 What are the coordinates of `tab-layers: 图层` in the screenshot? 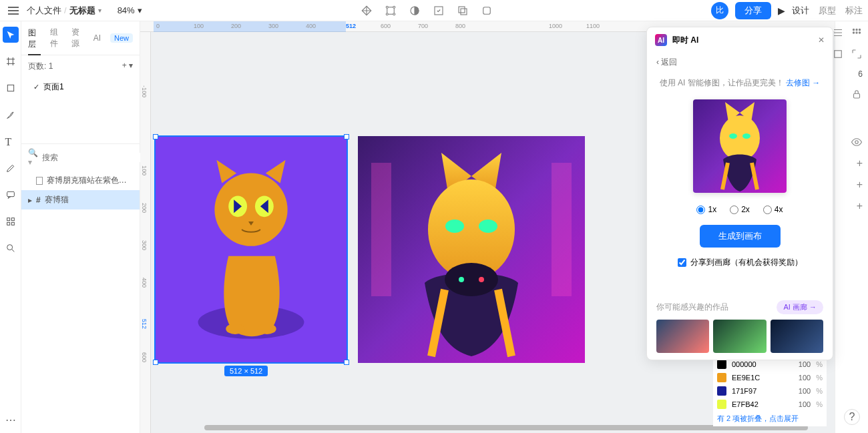 It's located at (35, 41).